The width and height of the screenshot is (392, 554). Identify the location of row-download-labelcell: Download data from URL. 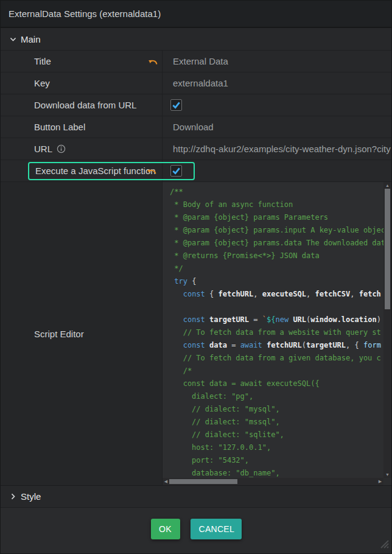
(82, 105).